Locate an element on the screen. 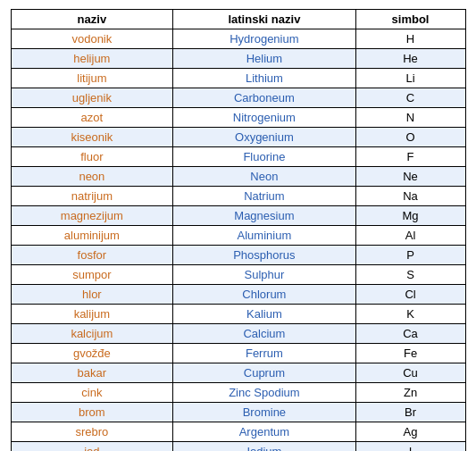 This screenshot has height=451, width=476. cell-latin: Calcium is located at coordinates (264, 334).